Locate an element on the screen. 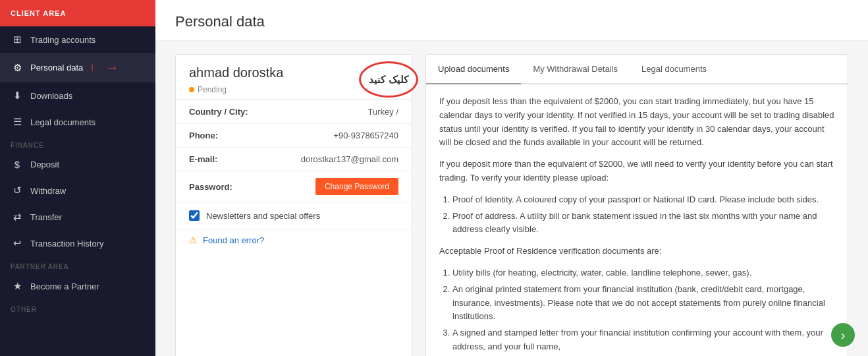 Image resolution: width=868 pixels, height=356 pixels. client-area-label: CLIENT AREA is located at coordinates (38, 13).